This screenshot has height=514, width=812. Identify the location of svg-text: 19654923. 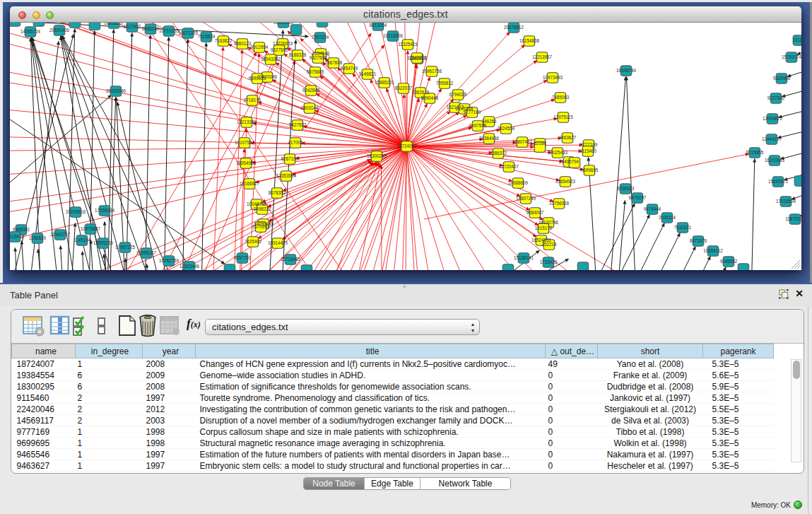
(565, 181).